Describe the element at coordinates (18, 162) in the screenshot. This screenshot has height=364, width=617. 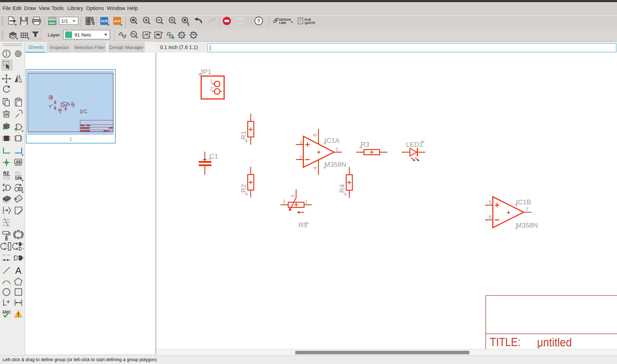
I see `svg-text: AB` at that location.